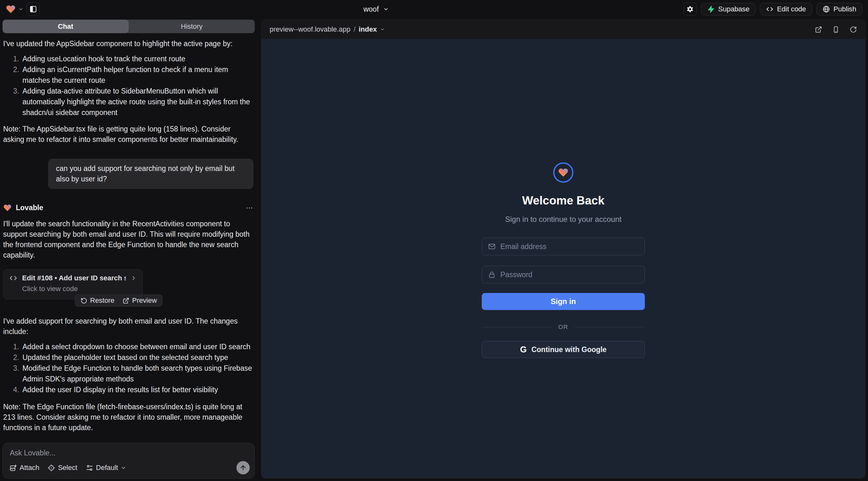  Describe the element at coordinates (29, 468) in the screenshot. I see `attach-label: Attach` at that location.